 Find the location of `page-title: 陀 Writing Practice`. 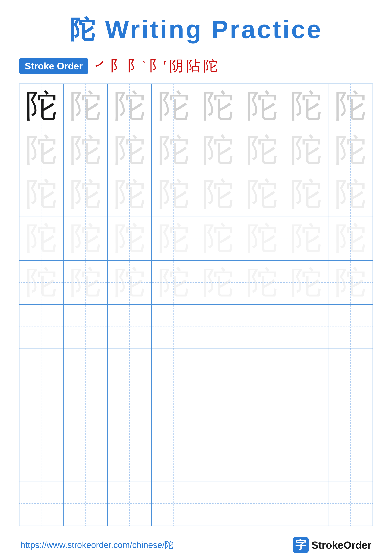

page-title: 陀 Writing Practice is located at coordinates (196, 30).